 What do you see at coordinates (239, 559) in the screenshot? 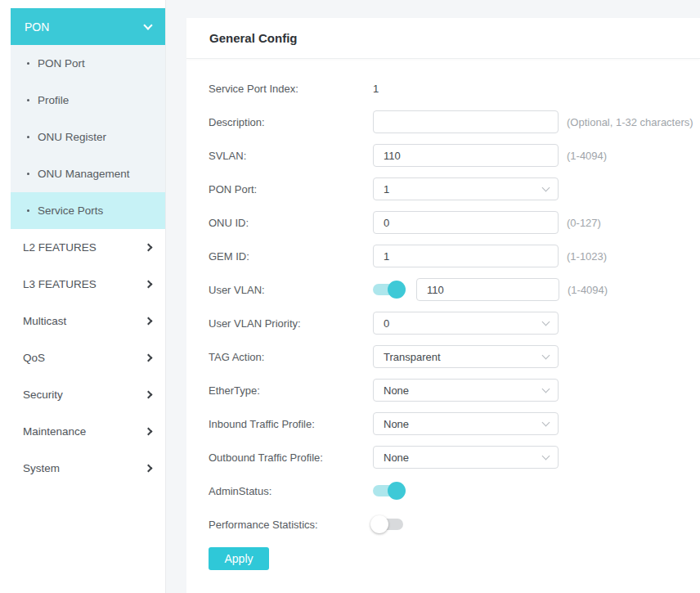
I see `apply-button: Apply` at bounding box center [239, 559].